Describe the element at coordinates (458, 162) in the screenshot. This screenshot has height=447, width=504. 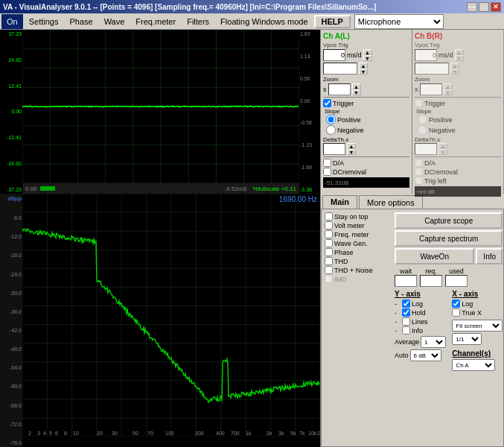
I see `ch-b-da-row: D/A` at that location.